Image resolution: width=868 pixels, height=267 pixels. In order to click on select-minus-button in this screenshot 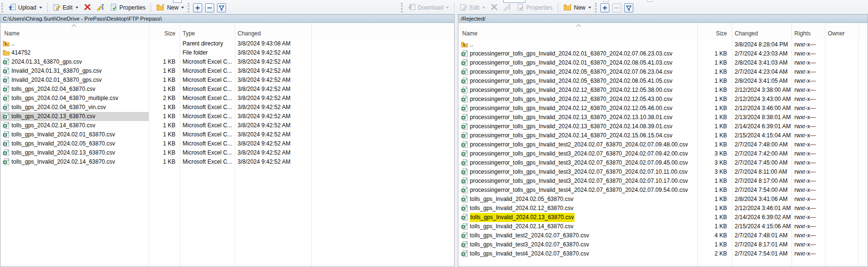, I will do `click(209, 8)`.